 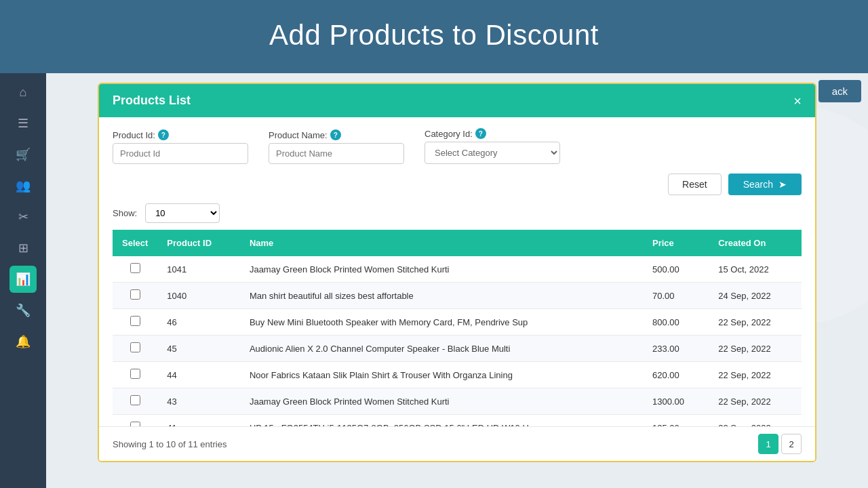 I want to click on sidebar-tools-icon: 🔧, so click(x=23, y=310).